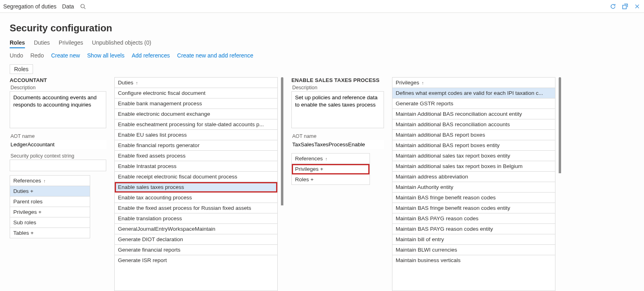 The height and width of the screenshot is (291, 644). Describe the element at coordinates (196, 260) in the screenshot. I see `duty-row: Generate ISR report` at that location.